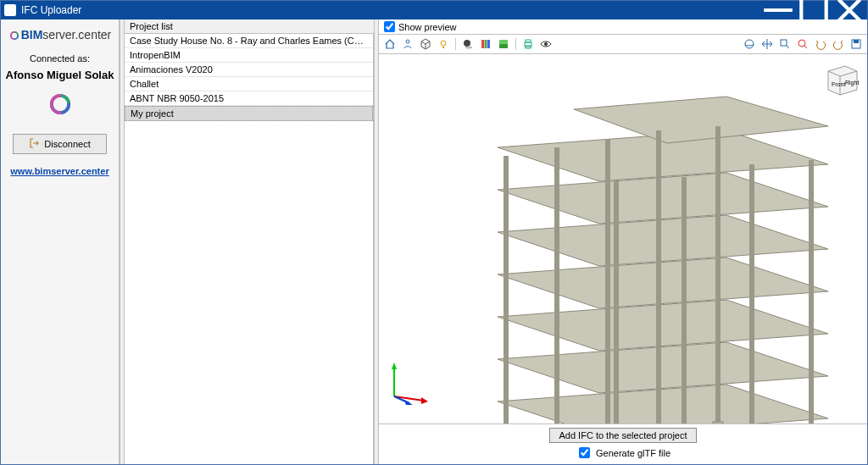 This screenshot has width=868, height=465. What do you see at coordinates (504, 44) in the screenshot?
I see `background-icon` at bounding box center [504, 44].